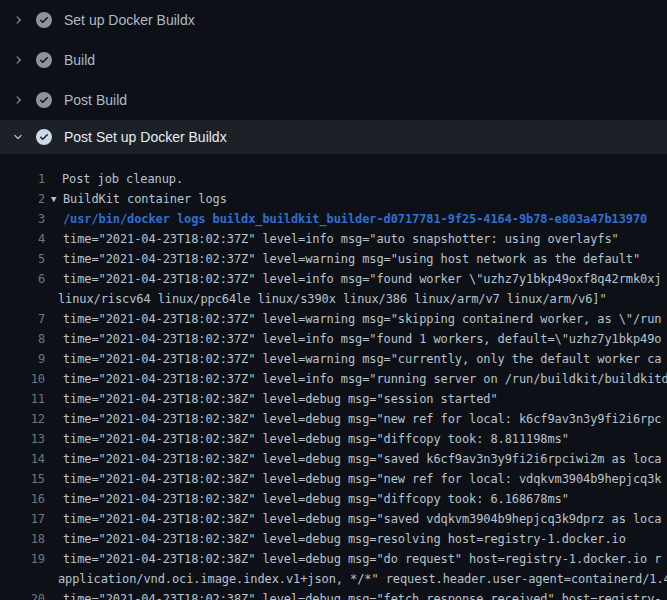  What do you see at coordinates (22, 479) in the screenshot?
I see `log-line-number: 15` at bounding box center [22, 479].